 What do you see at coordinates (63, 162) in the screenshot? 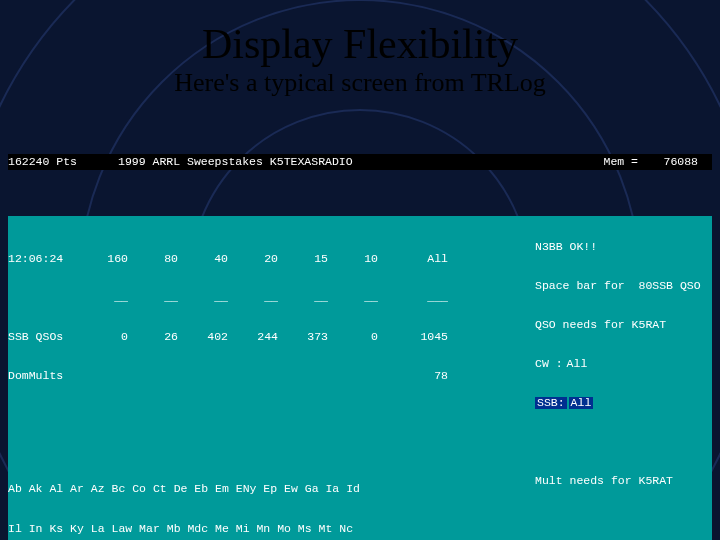
I see `points-label: 162240 Pts` at bounding box center [63, 162].